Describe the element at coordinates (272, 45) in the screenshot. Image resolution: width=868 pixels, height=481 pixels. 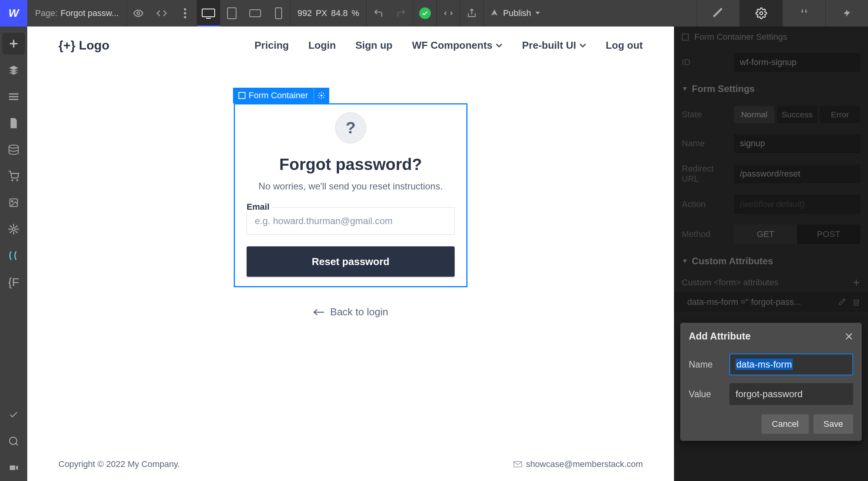
I see `nav-pricing: Pricing` at that location.